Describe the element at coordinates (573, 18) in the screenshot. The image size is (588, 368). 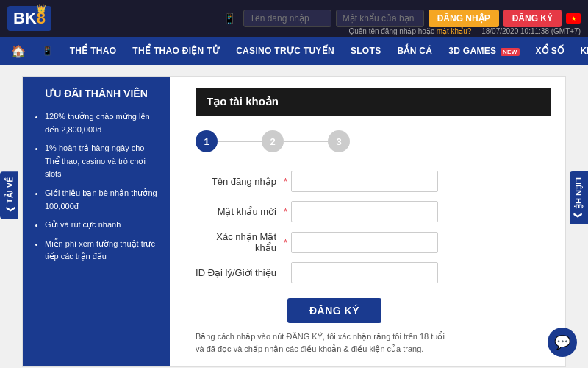
I see `flag-icon` at that location.